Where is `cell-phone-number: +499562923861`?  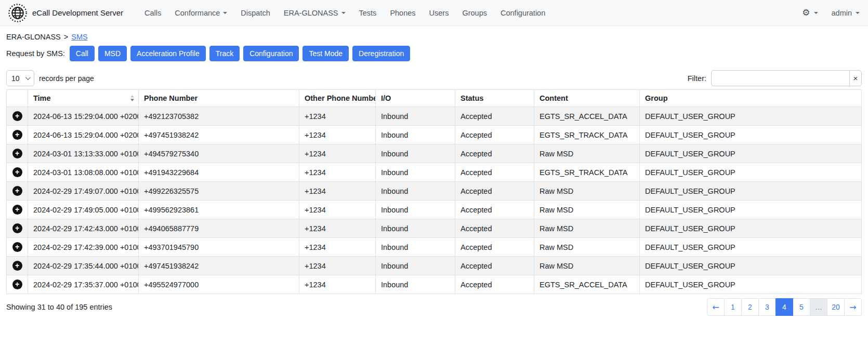
cell-phone-number: +499562923861 is located at coordinates (219, 210).